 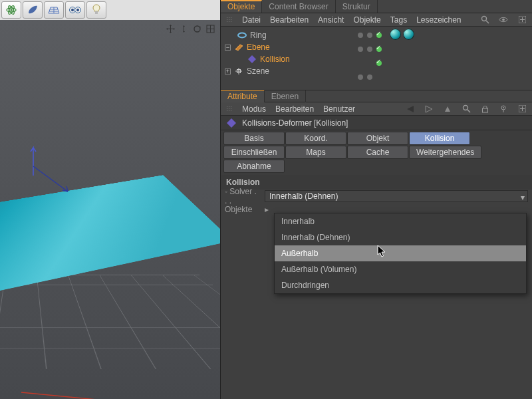 I want to click on subtab-basis: Basis, so click(x=254, y=138).